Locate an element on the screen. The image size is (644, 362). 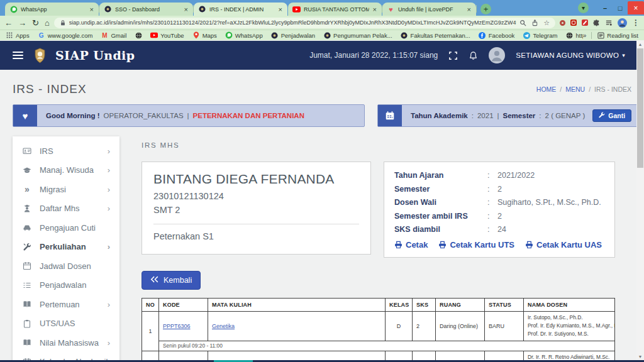
course-name-link: Genetika is located at coordinates (223, 326).